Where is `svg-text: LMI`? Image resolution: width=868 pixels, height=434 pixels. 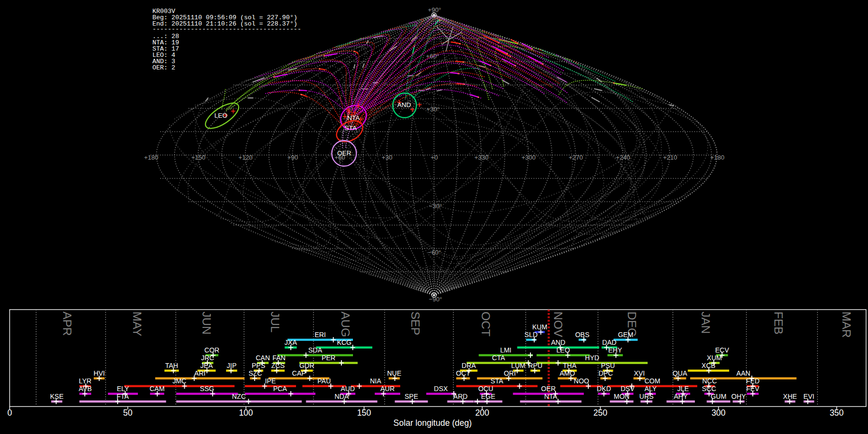
svg-text: LMI is located at coordinates (505, 350).